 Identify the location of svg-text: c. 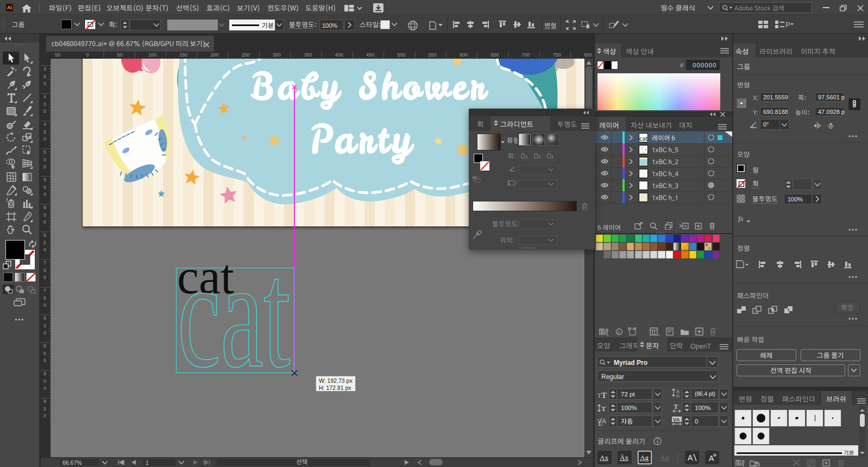
(619, 332).